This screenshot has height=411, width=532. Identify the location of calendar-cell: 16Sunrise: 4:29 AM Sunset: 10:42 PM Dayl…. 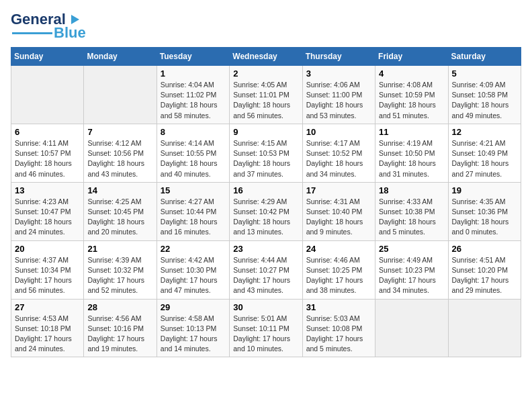
(266, 211).